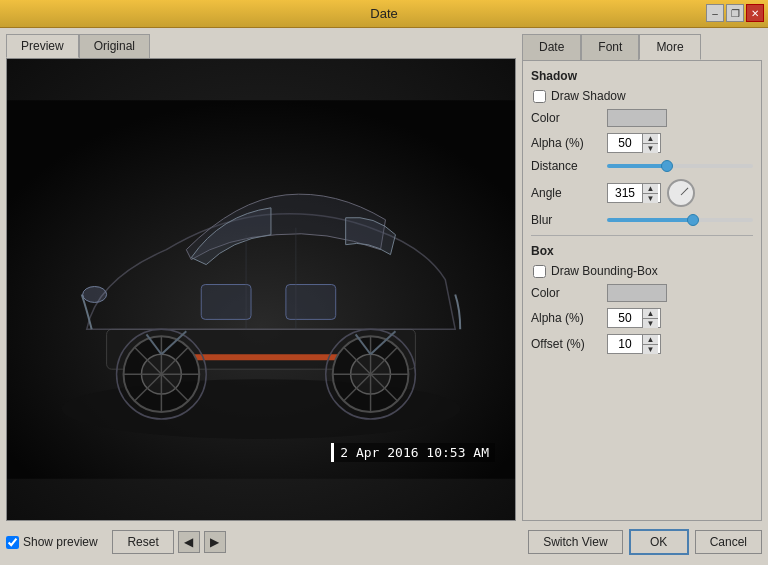 This screenshot has height=565, width=768. What do you see at coordinates (642, 293) in the screenshot?
I see `box-color-row: Color` at bounding box center [642, 293].